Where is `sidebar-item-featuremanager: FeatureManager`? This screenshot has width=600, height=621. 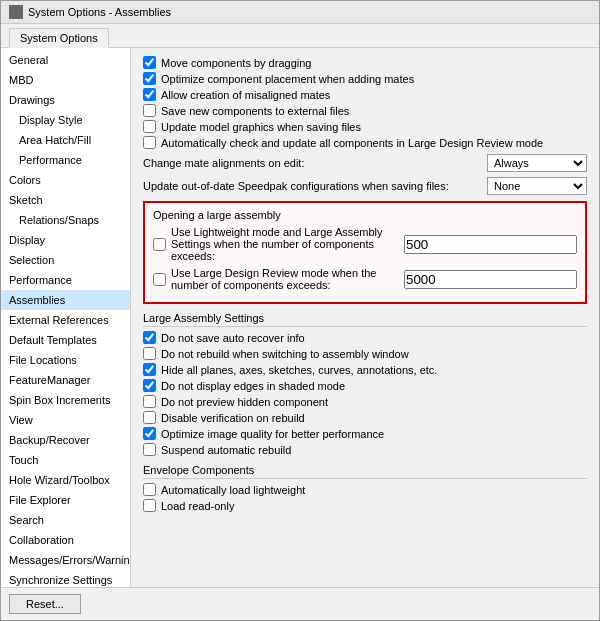 sidebar-item-featuremanager: FeatureManager is located at coordinates (66, 380).